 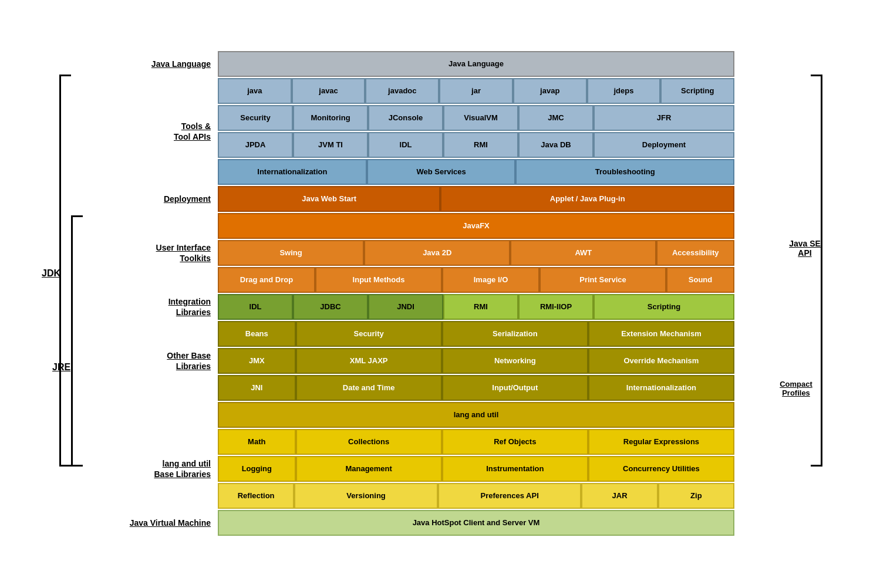 I want to click on cell-override-mechanism: Override Mechanism, so click(x=661, y=361).